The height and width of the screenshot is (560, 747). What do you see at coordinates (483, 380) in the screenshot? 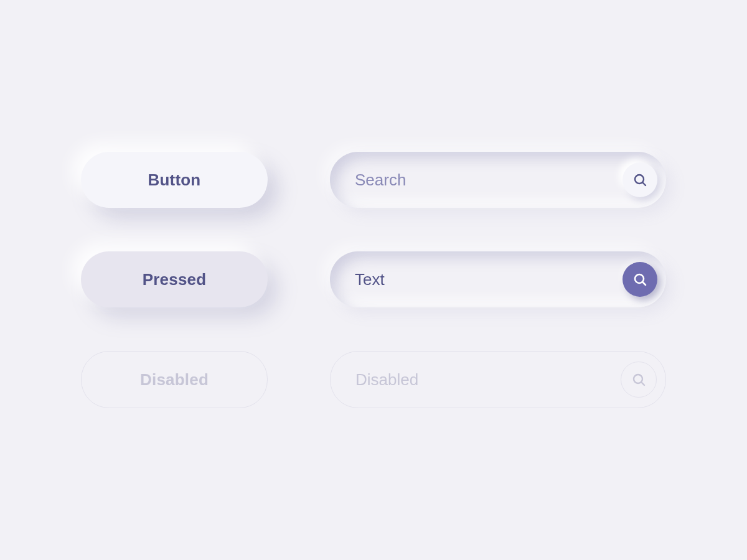
I see `search-placeholder-disabled: Disabled` at bounding box center [483, 380].